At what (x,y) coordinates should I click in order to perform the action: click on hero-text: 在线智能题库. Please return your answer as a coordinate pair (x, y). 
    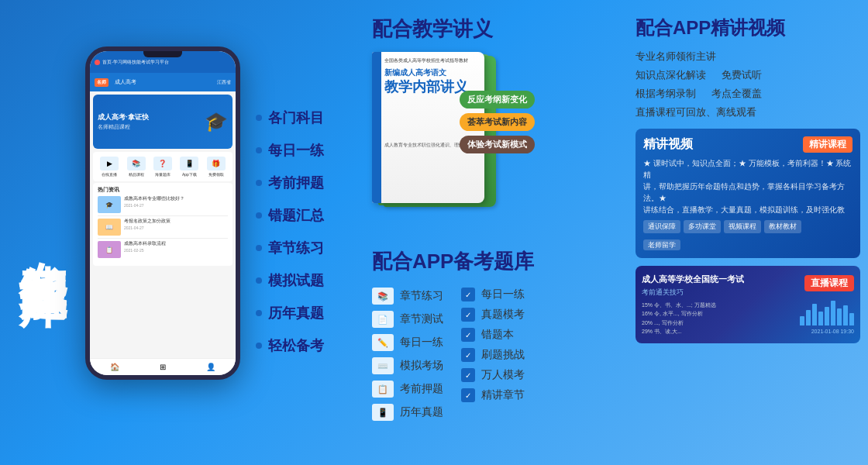
    Looking at the image, I should click on (43, 232).